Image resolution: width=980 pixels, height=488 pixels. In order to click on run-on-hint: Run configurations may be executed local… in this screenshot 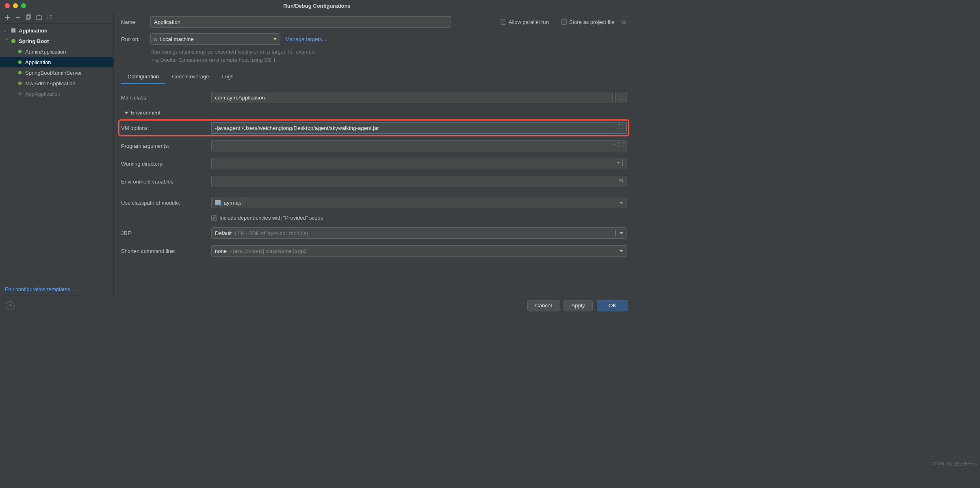, I will do `click(236, 56)`.